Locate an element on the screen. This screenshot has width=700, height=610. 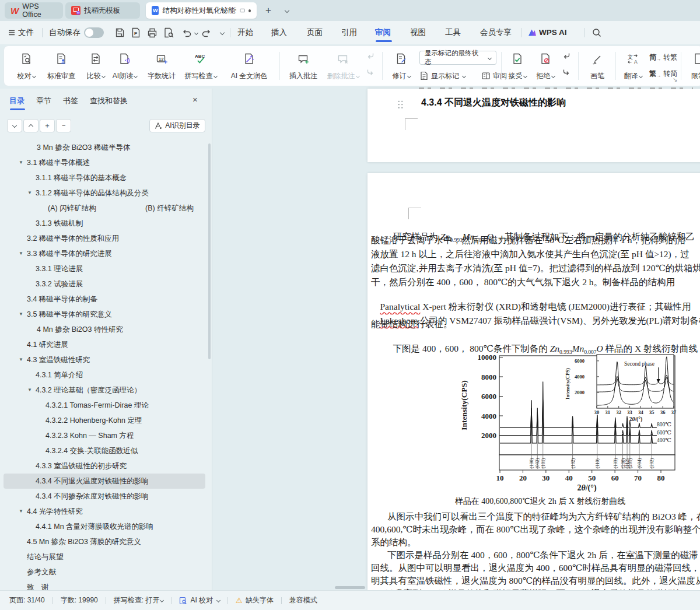
close-pane-icon: × is located at coordinates (195, 99).